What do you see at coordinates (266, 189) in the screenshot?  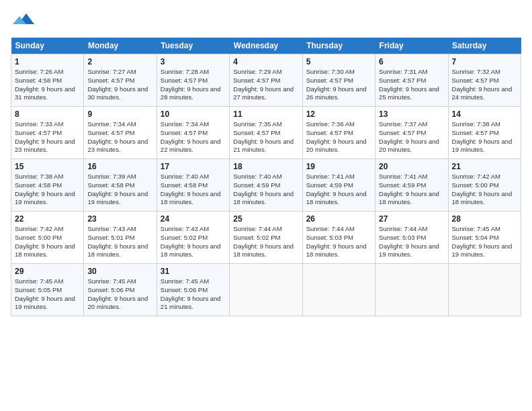 I see `day-info: Sunrise: 7:40 AMSunset: 4:59 PMDaylight:…` at bounding box center [266, 189].